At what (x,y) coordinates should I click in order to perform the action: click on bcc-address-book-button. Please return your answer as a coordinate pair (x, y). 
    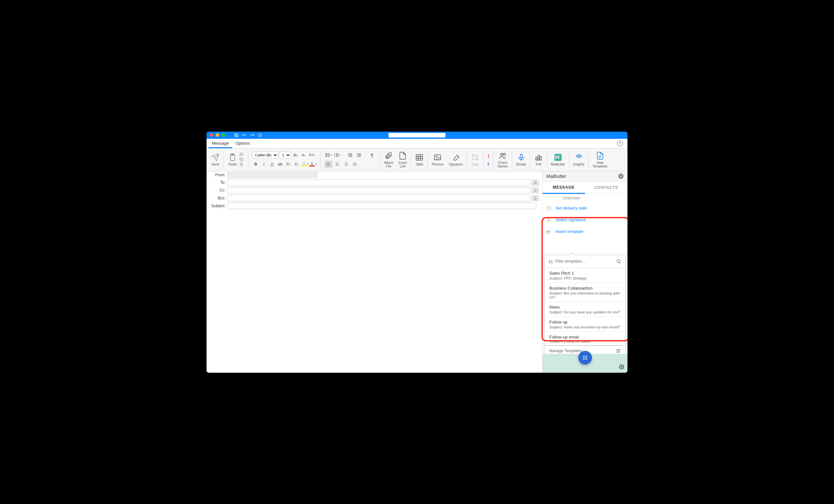
    Looking at the image, I should click on (535, 198).